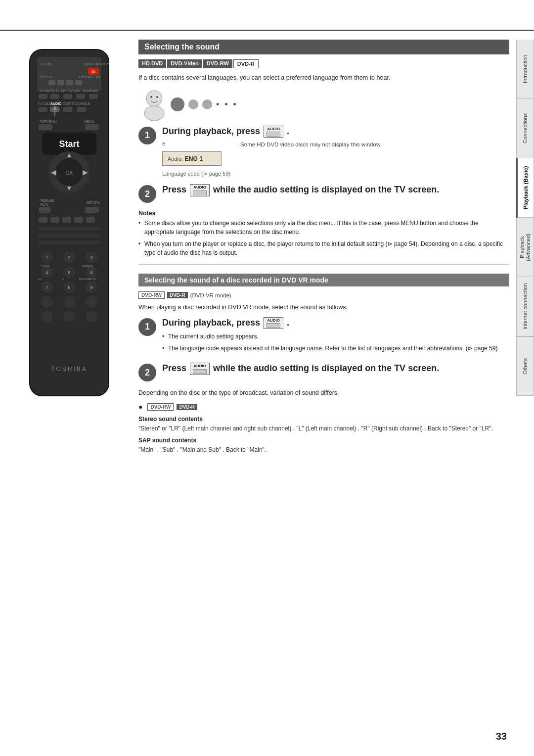 This screenshot has width=534, height=756. Describe the element at coordinates (324, 248) in the screenshot. I see `note-item-2: When you turn on the player or replace a…` at that location.